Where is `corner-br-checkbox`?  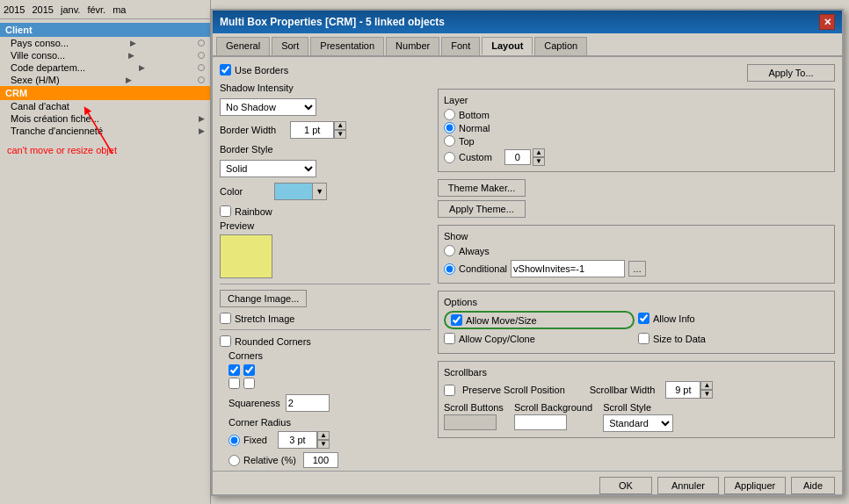 corner-br-checkbox is located at coordinates (250, 383).